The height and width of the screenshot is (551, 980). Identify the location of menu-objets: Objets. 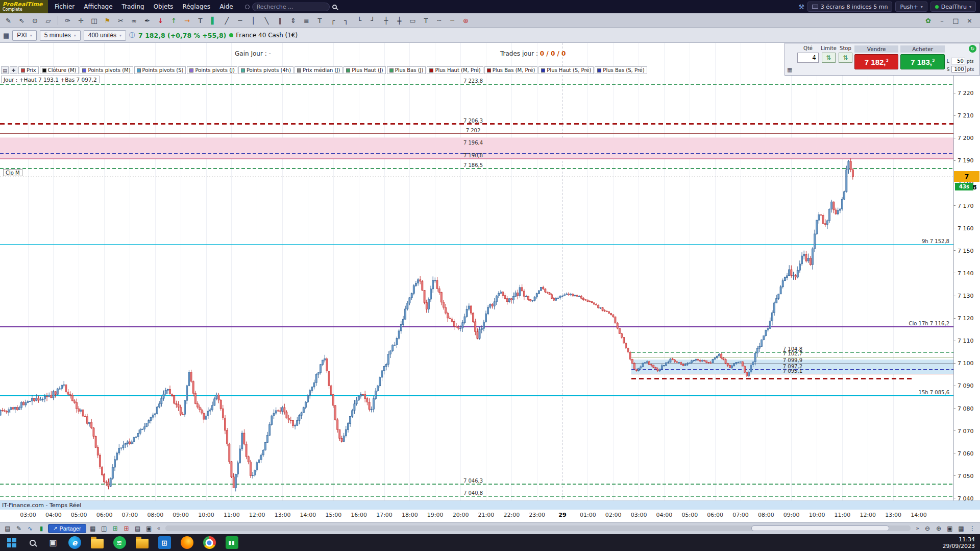
(163, 7).